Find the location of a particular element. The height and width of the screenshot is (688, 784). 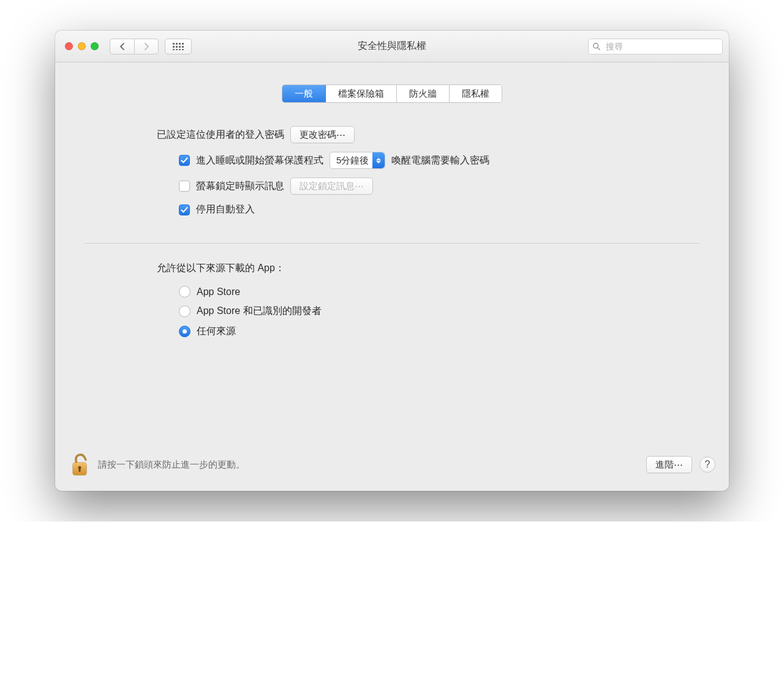

zoom-icon is located at coordinates (94, 47).